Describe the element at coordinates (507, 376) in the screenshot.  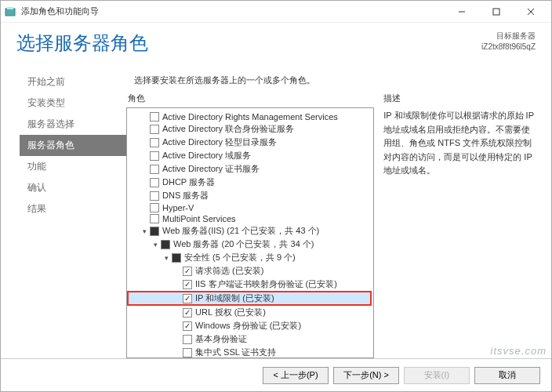
I see `cancel-button: 取消` at that location.